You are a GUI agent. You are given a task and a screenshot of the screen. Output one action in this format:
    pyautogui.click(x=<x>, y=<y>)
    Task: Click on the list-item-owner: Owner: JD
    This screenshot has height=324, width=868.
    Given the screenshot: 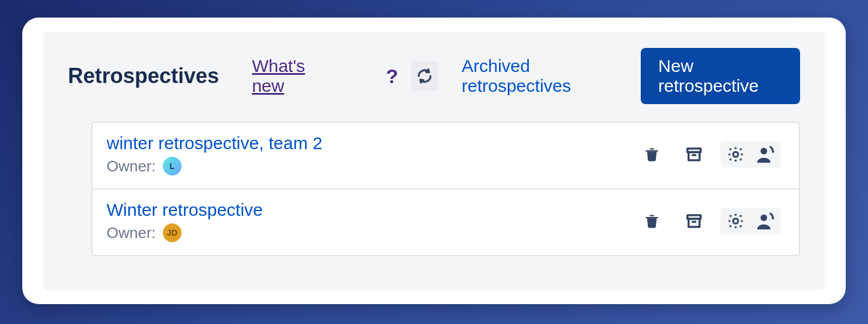 What is the action you would take?
    pyautogui.click(x=371, y=233)
    